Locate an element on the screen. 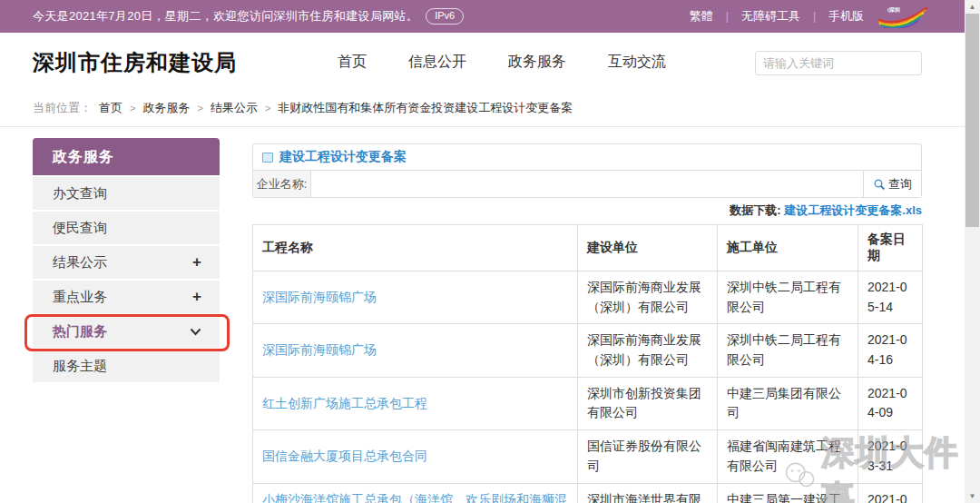 Image resolution: width=980 pixels, height=503 pixels. accessibility-tools-link: 无障碍工具 is located at coordinates (771, 16).